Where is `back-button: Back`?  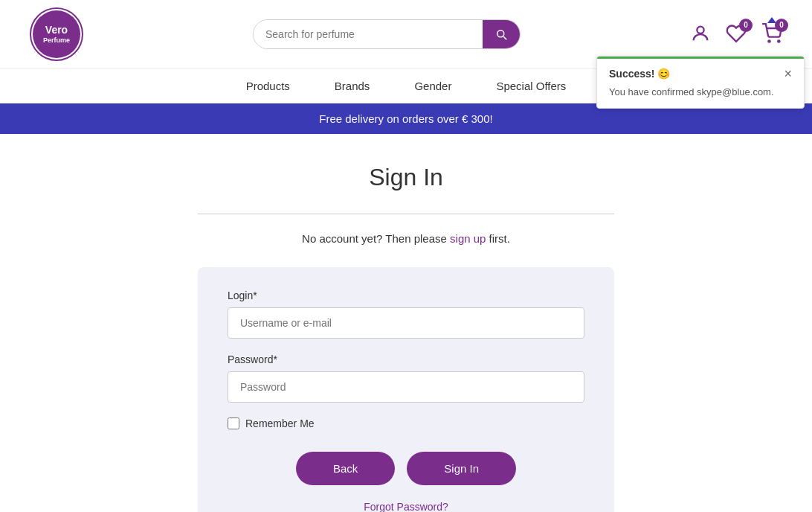 back-button: Back is located at coordinates (345, 469).